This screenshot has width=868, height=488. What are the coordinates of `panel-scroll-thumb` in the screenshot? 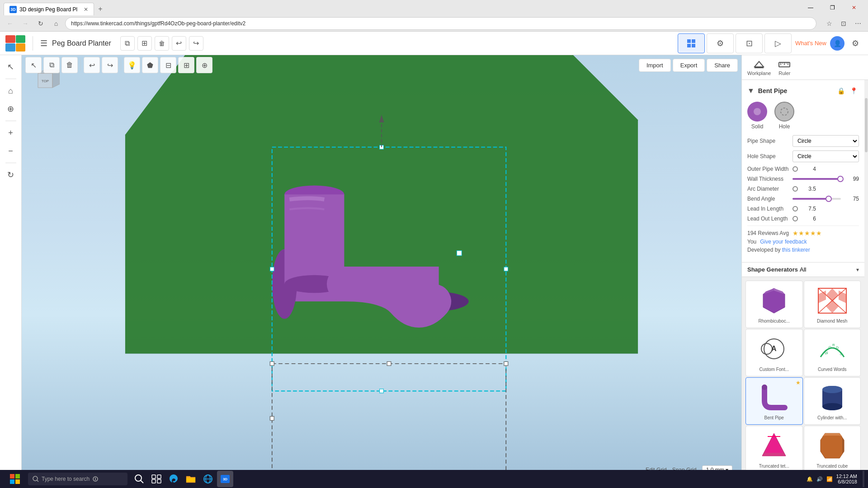 It's located at (866, 125).